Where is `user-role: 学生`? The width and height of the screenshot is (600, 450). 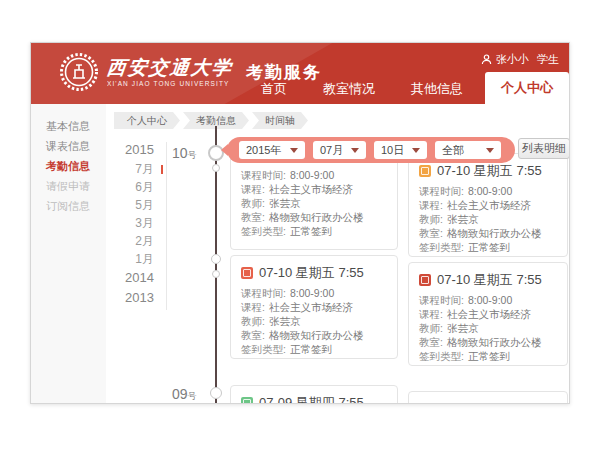
user-role: 学生 is located at coordinates (548, 60).